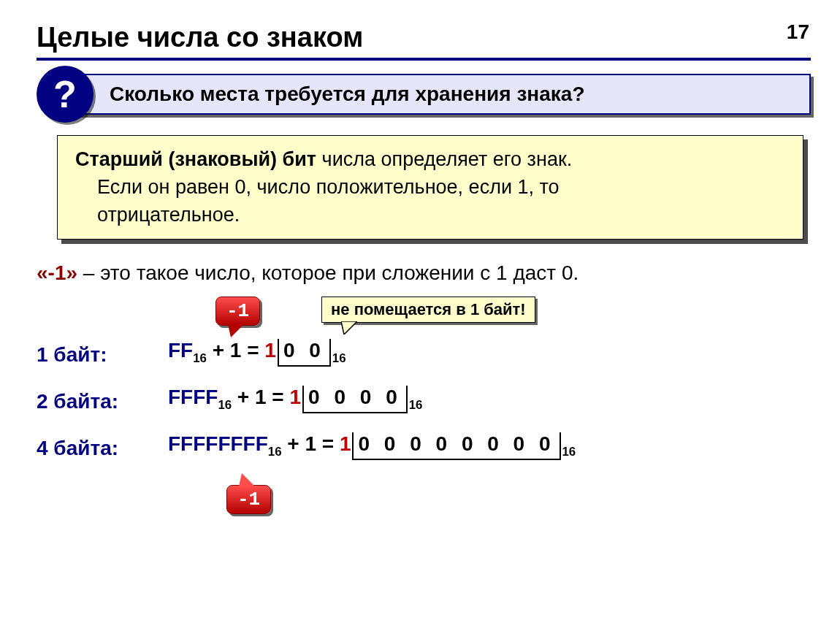 The image size is (840, 631). I want to click on row-equation: FF16 + 1 = 10 016, so click(257, 353).